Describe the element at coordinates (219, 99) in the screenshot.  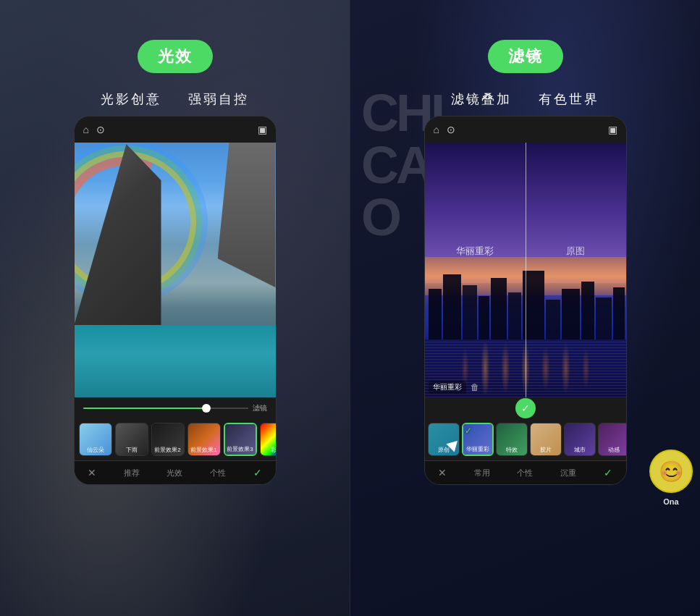
I see `left-subtitle-right: 强弱自控` at that location.